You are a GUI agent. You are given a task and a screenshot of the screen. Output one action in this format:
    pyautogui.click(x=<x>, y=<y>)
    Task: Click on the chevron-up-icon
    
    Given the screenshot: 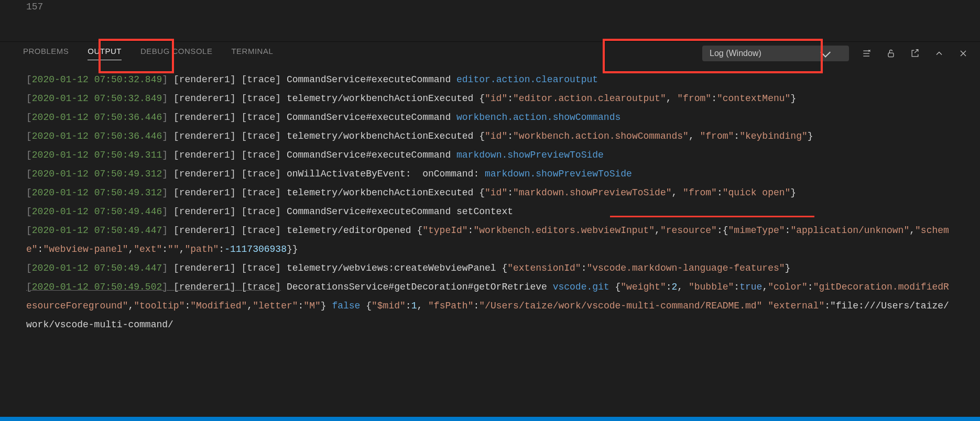 What is the action you would take?
    pyautogui.click(x=939, y=53)
    